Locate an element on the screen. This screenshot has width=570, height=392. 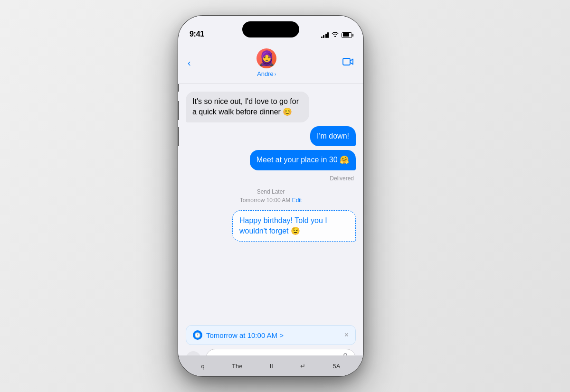
nav-header: ‹ 🧕 Andre › is located at coordinates (271, 63).